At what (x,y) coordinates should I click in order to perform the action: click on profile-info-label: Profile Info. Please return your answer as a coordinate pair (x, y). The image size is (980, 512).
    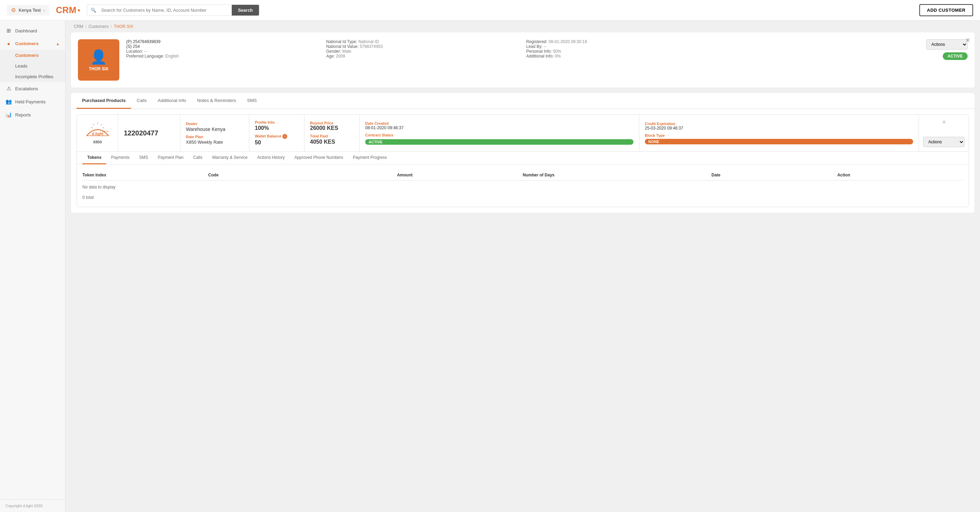
    Looking at the image, I should click on (277, 122).